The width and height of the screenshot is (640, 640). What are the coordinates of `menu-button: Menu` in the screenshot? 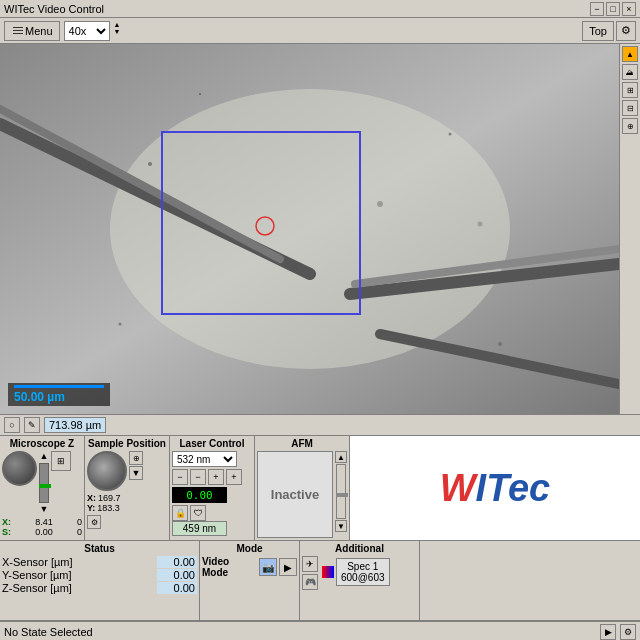 It's located at (32, 31).